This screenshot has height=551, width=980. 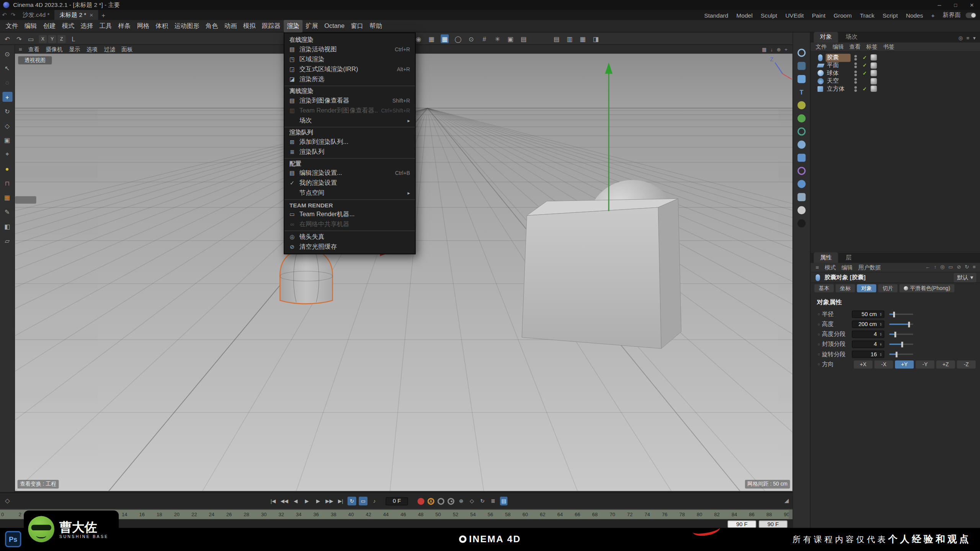 I want to click on property-value-field: 50 cm▴▾, so click(x=868, y=314).